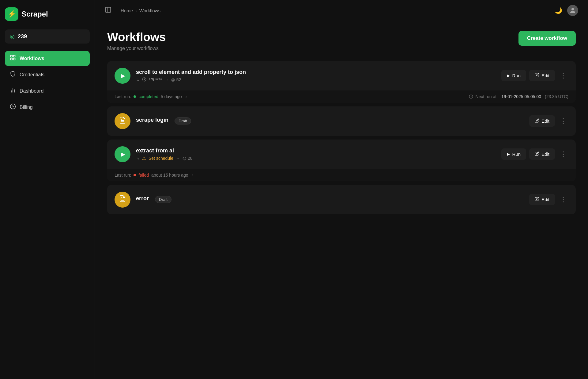 Image resolution: width=588 pixels, height=379 pixels. I want to click on doc-icon-wf4, so click(123, 200).